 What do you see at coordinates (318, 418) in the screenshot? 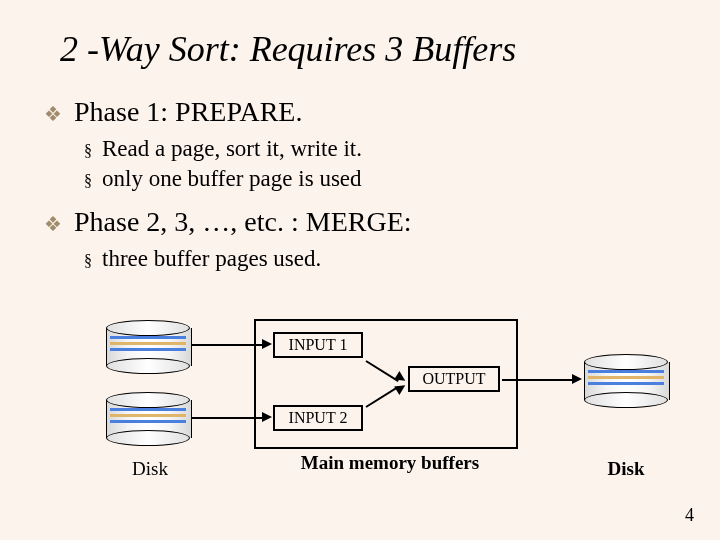
I see `input2-buffer: INPUT 2` at bounding box center [318, 418].